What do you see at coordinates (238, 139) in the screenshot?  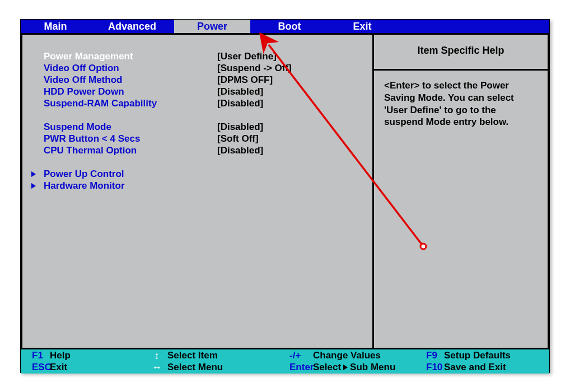 I see `setting-value: [Soft Off]` at bounding box center [238, 139].